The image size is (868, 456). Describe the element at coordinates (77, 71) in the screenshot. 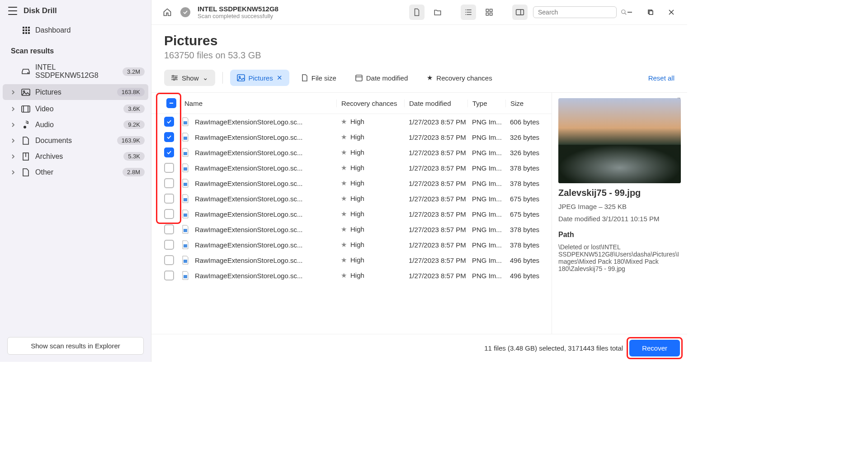

I see `sidebar-drive-label: INTEL SSDPEKNW512G8` at that location.